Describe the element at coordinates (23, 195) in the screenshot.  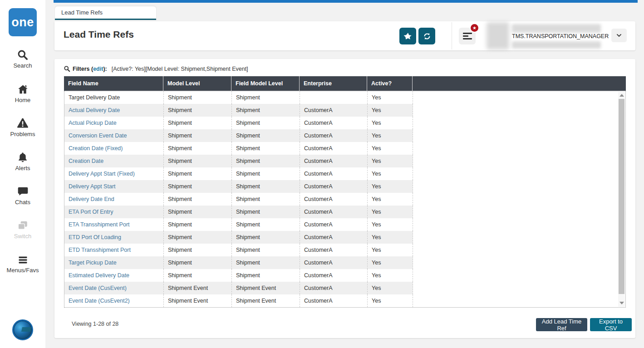
I see `sidebar-item-chats: Chats` at that location.